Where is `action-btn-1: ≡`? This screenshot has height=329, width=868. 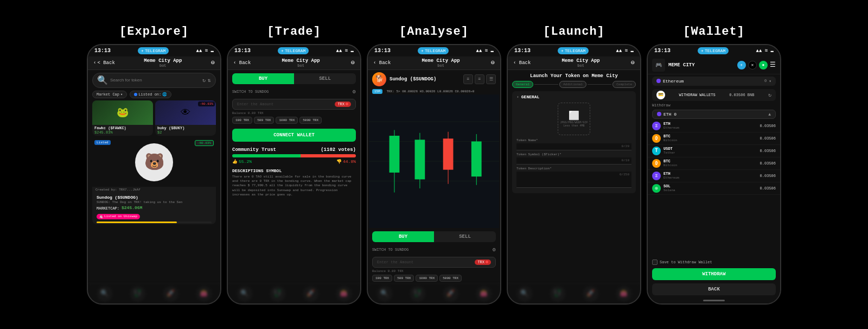
action-btn-1: ≡ is located at coordinates (468, 79).